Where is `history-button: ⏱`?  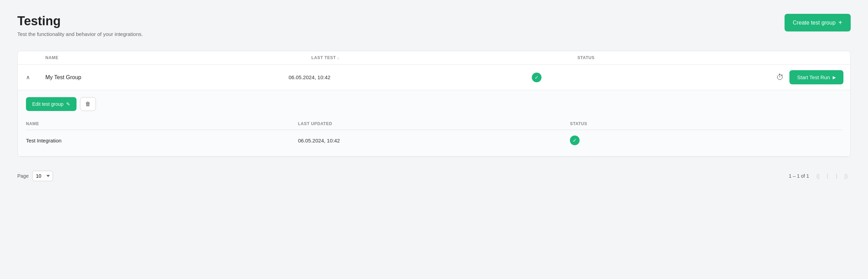
history-button: ⏱ is located at coordinates (780, 77).